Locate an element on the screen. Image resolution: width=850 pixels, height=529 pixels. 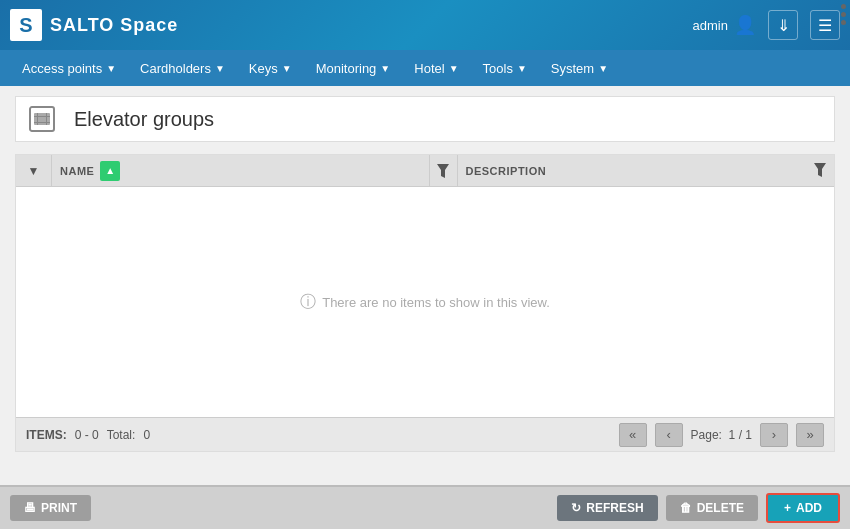
refresh-icon: ↻ is located at coordinates (576, 508).